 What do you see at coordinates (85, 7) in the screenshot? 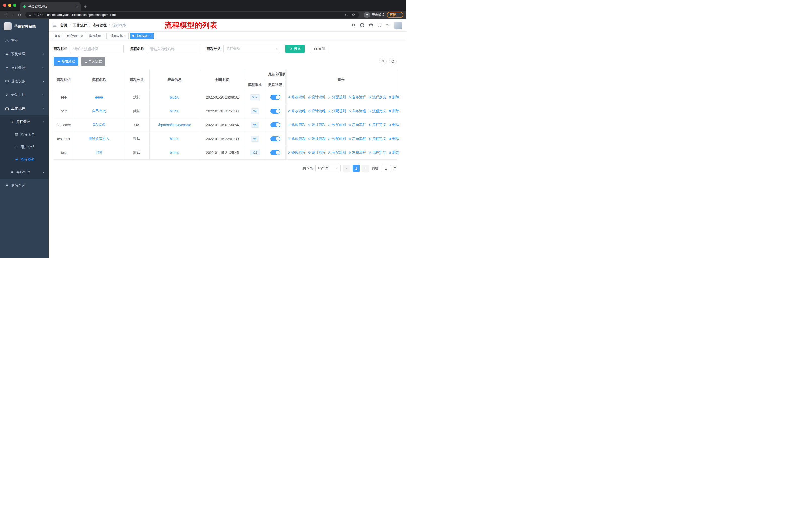
I see `new-tab-button` at bounding box center [85, 7].